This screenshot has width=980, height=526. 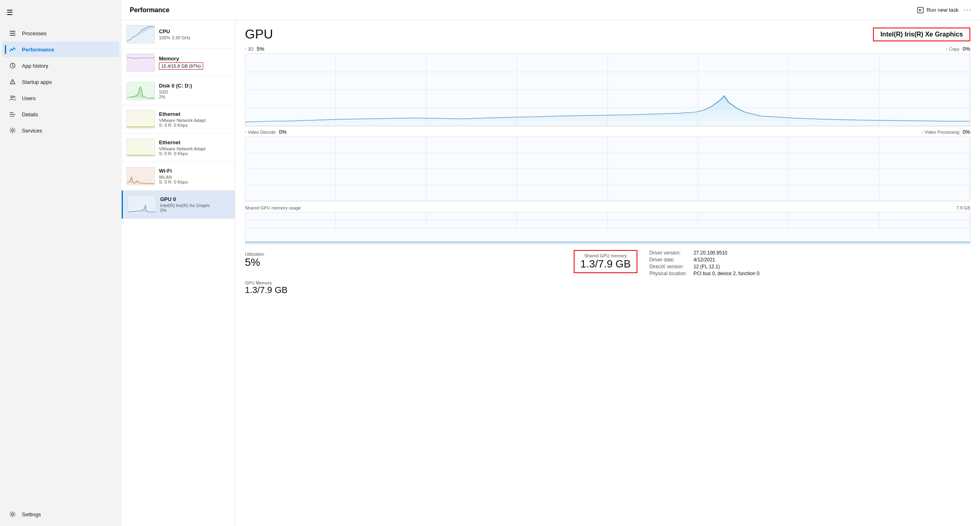 What do you see at coordinates (941, 132) in the screenshot?
I see `processing-label: › Video Processing` at bounding box center [941, 132].